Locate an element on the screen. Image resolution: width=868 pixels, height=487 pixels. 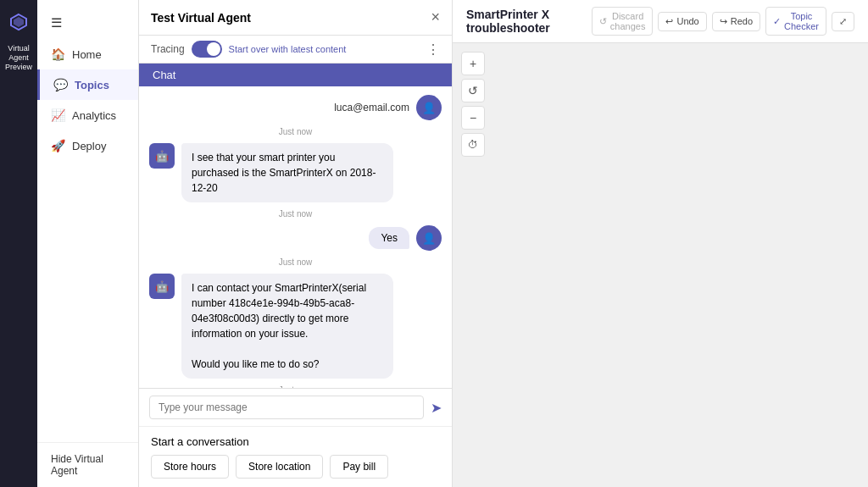
chat-input-area: ➤ is located at coordinates (295, 407).